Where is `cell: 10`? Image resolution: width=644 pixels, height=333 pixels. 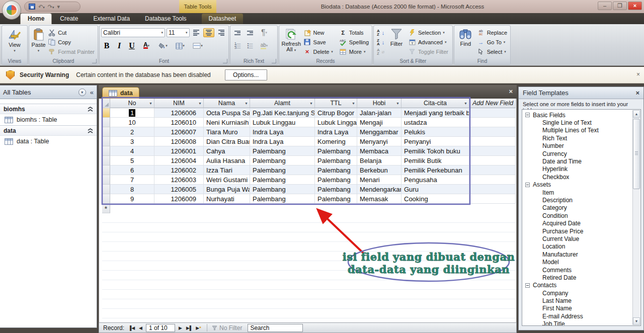 cell: 10 is located at coordinates (132, 123).